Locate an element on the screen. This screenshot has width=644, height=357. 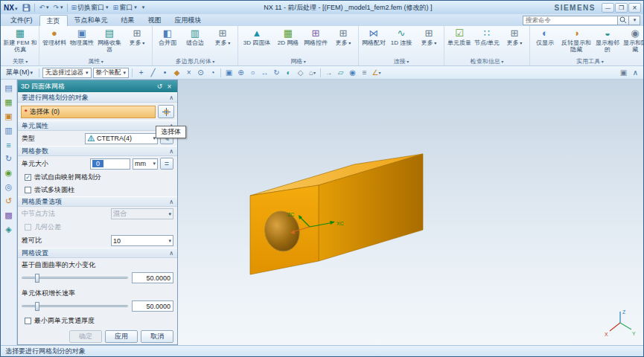
snap-point-icon: + is located at coordinates (141, 73).